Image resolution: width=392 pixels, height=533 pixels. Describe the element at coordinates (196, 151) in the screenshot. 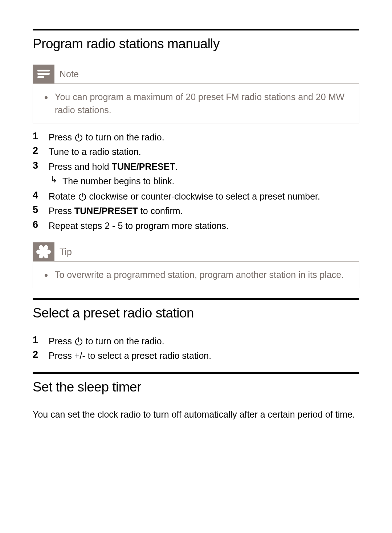

I see `step-2: Tune to a radio station.` at that location.